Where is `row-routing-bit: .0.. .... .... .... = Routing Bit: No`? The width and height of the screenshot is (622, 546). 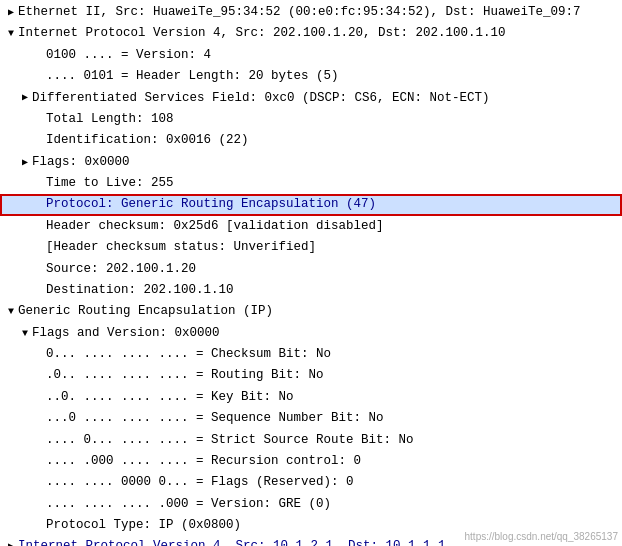 row-routing-bit: .0.. .... .... .... = Routing Bit: No is located at coordinates (311, 376).